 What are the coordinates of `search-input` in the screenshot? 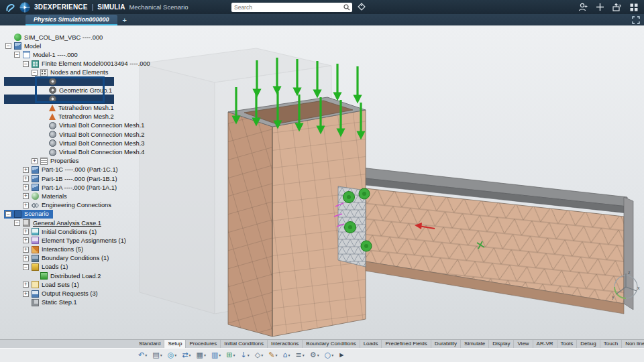 It's located at (287, 7).